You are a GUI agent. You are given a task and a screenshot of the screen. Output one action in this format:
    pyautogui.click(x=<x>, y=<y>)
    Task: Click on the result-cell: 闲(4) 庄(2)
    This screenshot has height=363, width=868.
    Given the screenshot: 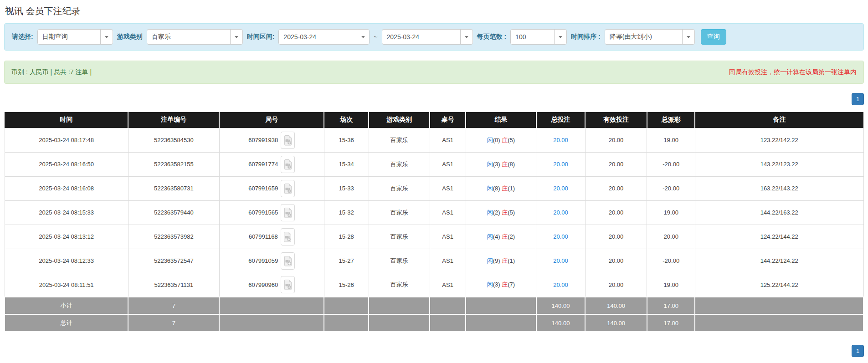 What is the action you would take?
    pyautogui.click(x=501, y=237)
    